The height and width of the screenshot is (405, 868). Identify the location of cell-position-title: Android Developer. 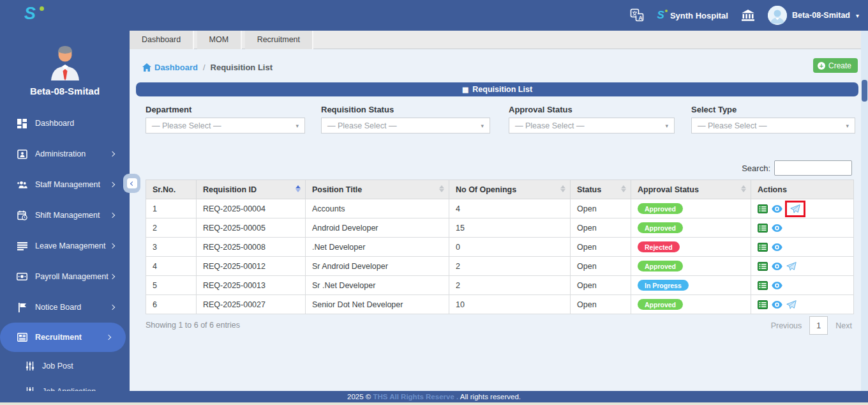
(378, 228).